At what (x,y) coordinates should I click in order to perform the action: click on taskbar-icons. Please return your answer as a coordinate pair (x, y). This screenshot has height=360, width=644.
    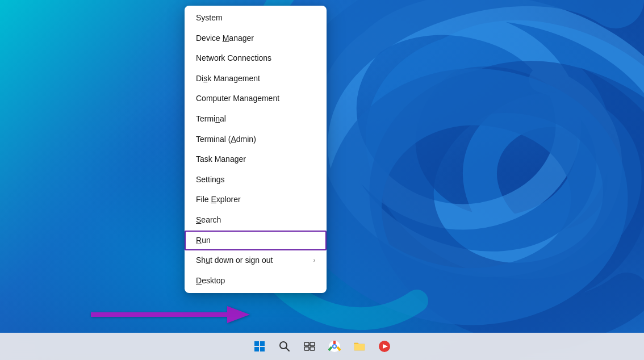
    Looking at the image, I should click on (322, 346).